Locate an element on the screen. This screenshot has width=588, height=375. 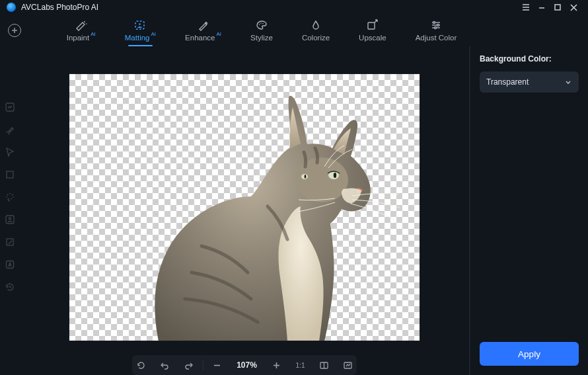
menu-icon is located at coordinates (526, 7).